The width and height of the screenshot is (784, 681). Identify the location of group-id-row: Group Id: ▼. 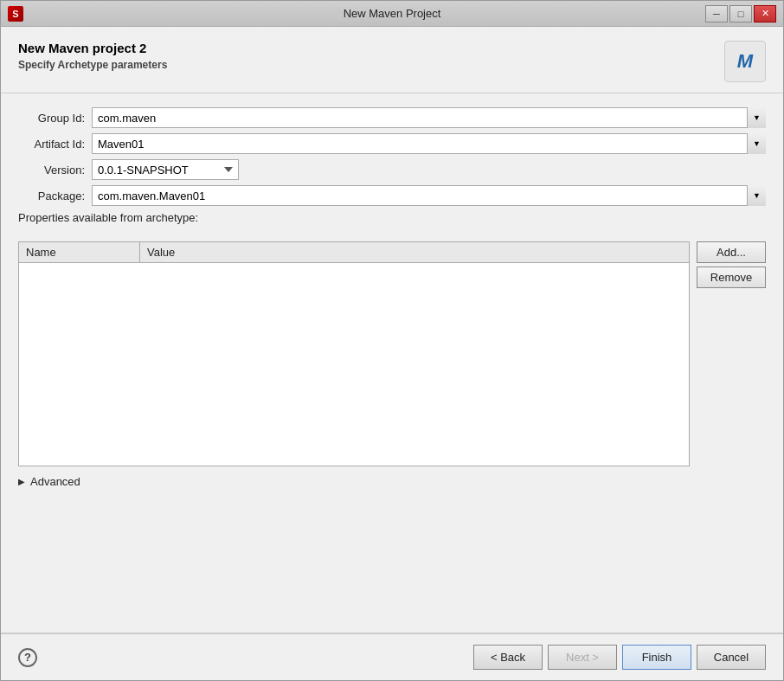
(392, 118).